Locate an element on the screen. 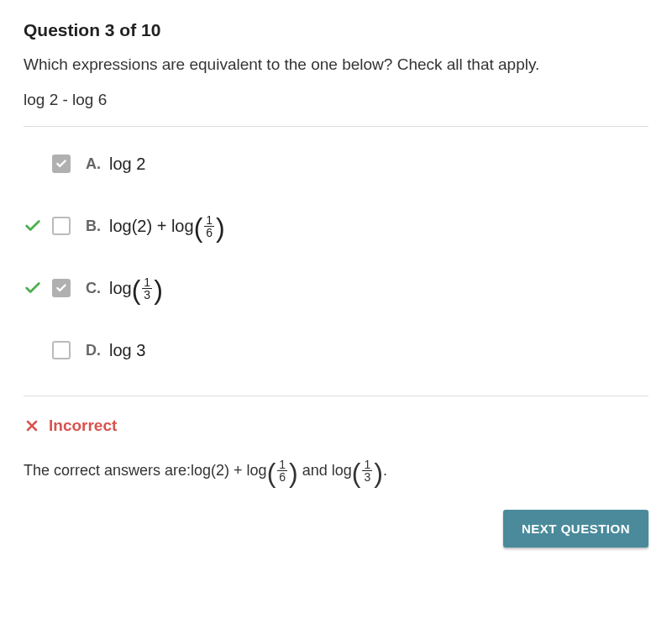  frac-num-ans1: 1 is located at coordinates (282, 464).